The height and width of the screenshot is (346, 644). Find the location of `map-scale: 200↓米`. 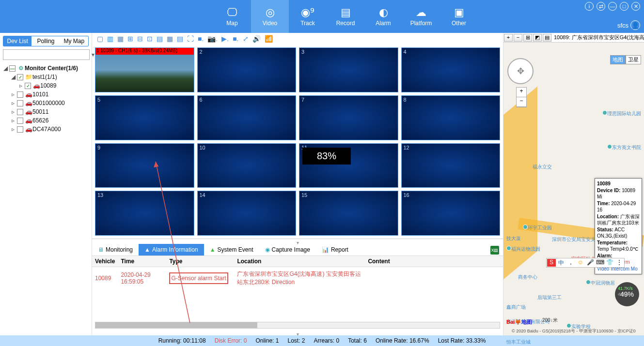

map-scale: 200↓米 is located at coordinates (550, 320).